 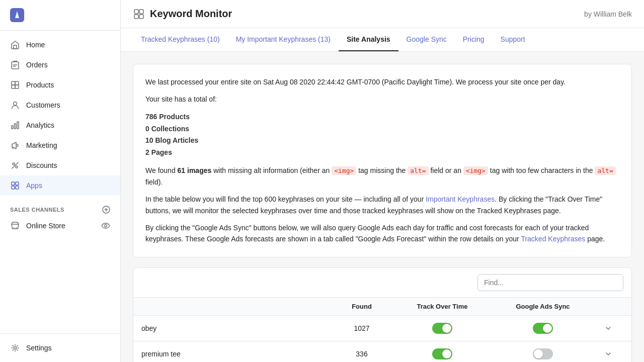 What do you see at coordinates (362, 328) in the screenshot?
I see `found-cell-obey: 1027` at bounding box center [362, 328].